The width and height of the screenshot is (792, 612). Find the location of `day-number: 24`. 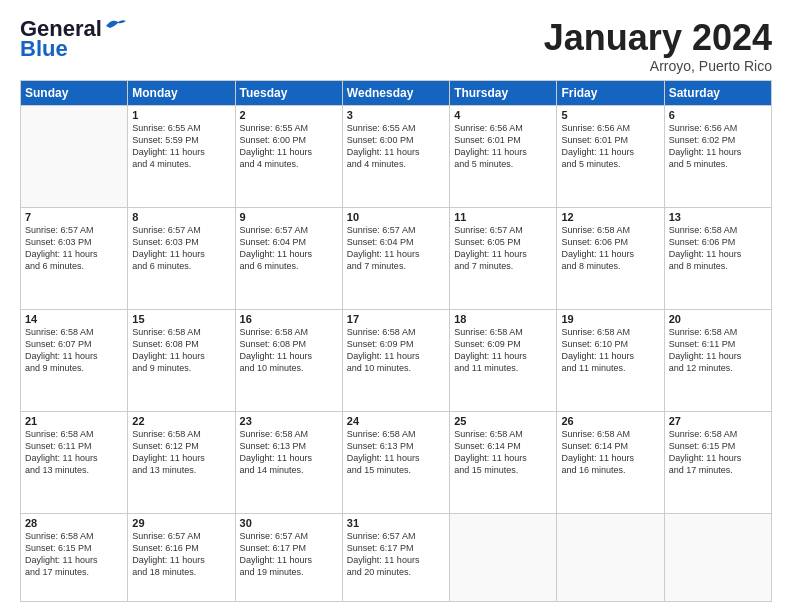

day-number: 24 is located at coordinates (396, 421).